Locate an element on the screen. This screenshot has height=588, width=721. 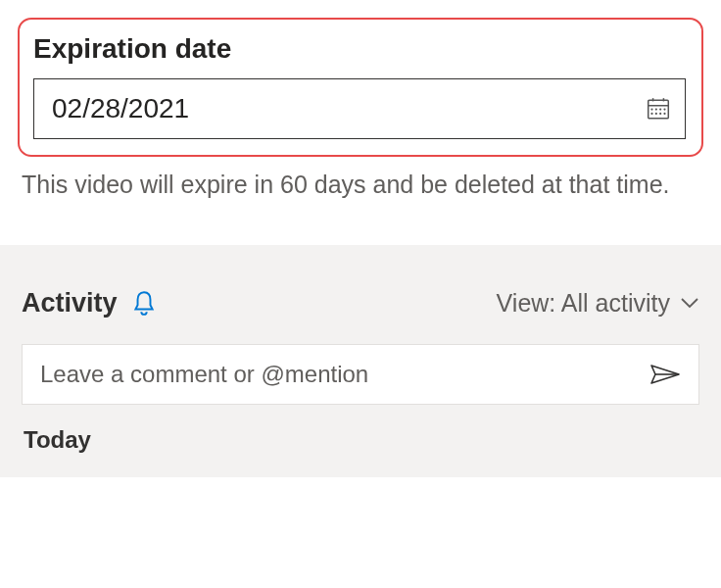
activity-header: Activity View: All activity is located at coordinates (360, 304).